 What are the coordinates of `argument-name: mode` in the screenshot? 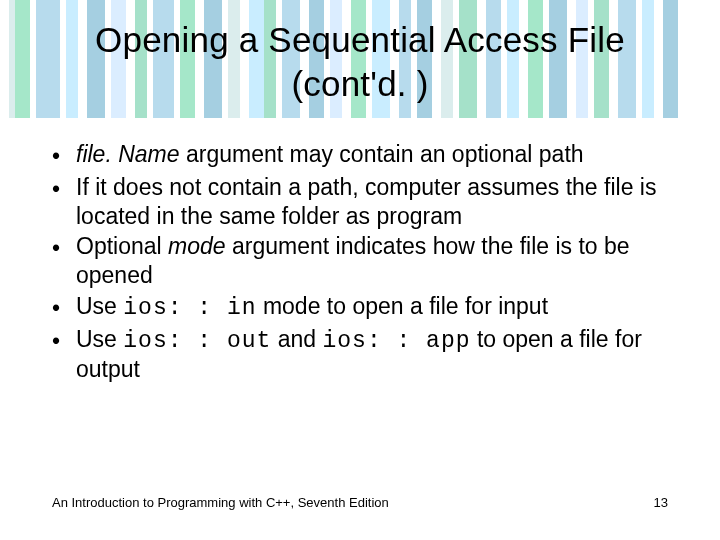 It's located at (197, 246).